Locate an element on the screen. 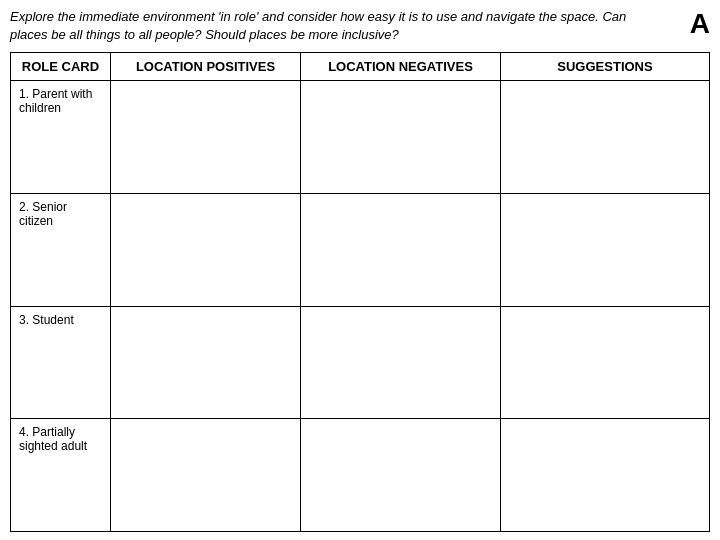  col-header-positives: LOCATION POSITIVES is located at coordinates (206, 67).